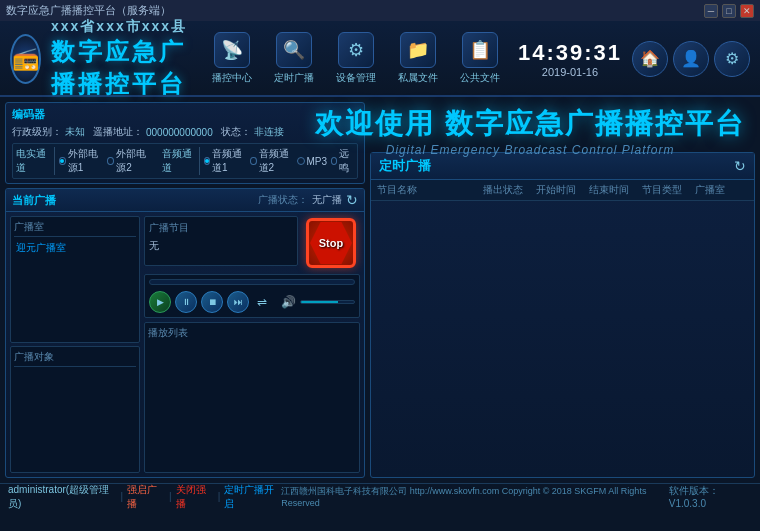 The image size is (760, 531). I want to click on volume-bar, so click(328, 302).